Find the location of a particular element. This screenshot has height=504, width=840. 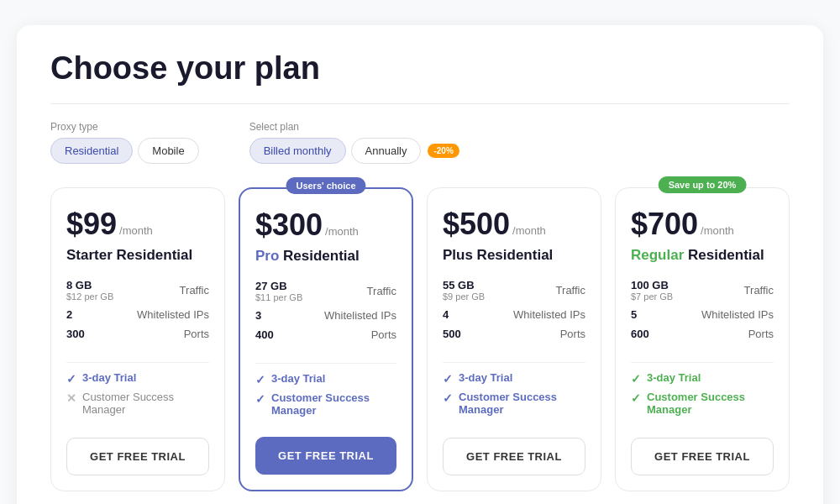

cta-plus: GET FREE TRIAL is located at coordinates (514, 457).